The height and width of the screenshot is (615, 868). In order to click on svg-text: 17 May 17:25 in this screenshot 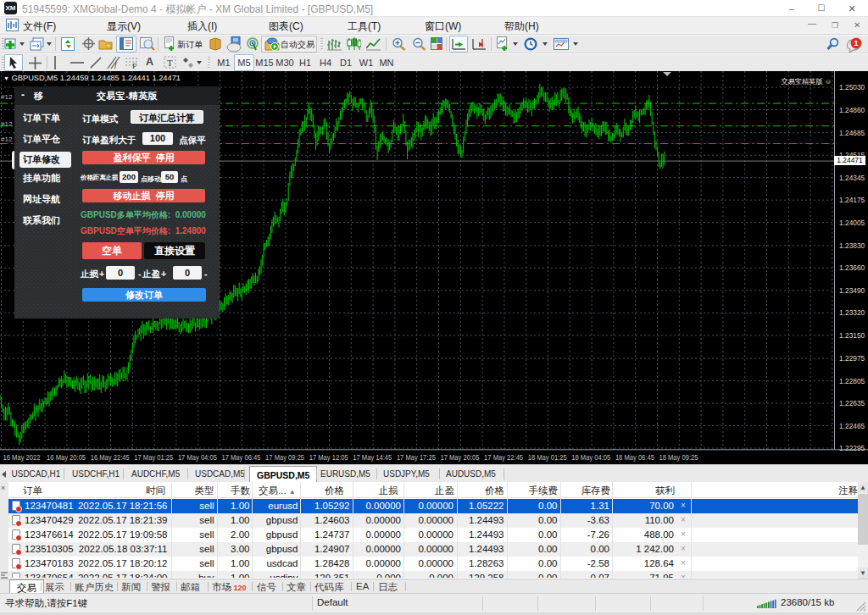, I will do `click(416, 457)`.